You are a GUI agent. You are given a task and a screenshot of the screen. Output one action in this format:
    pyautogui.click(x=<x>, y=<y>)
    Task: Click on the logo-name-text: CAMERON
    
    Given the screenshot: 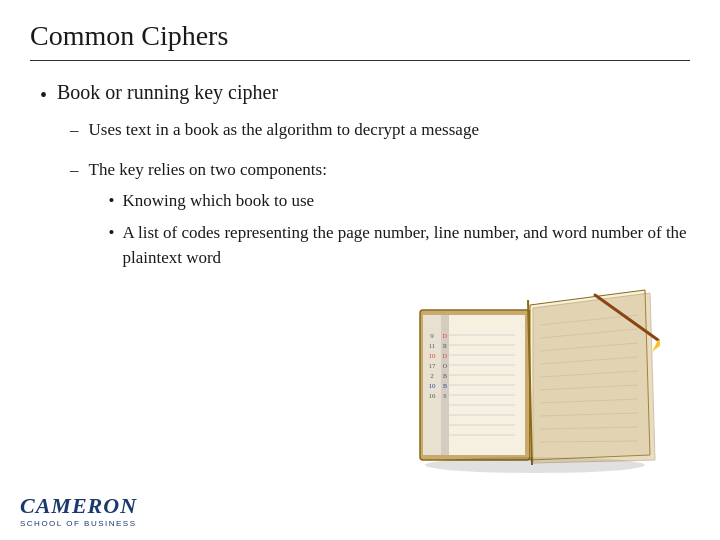 What is the action you would take?
    pyautogui.click(x=78, y=506)
    